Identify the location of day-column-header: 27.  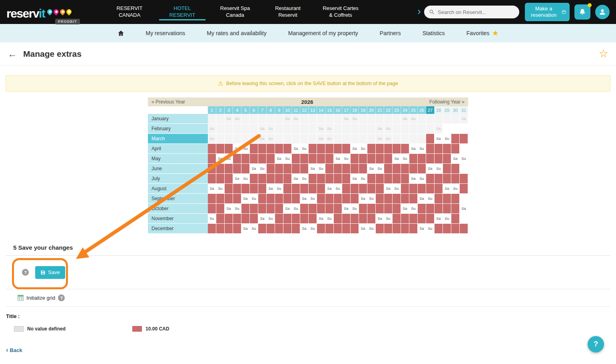
(430, 110).